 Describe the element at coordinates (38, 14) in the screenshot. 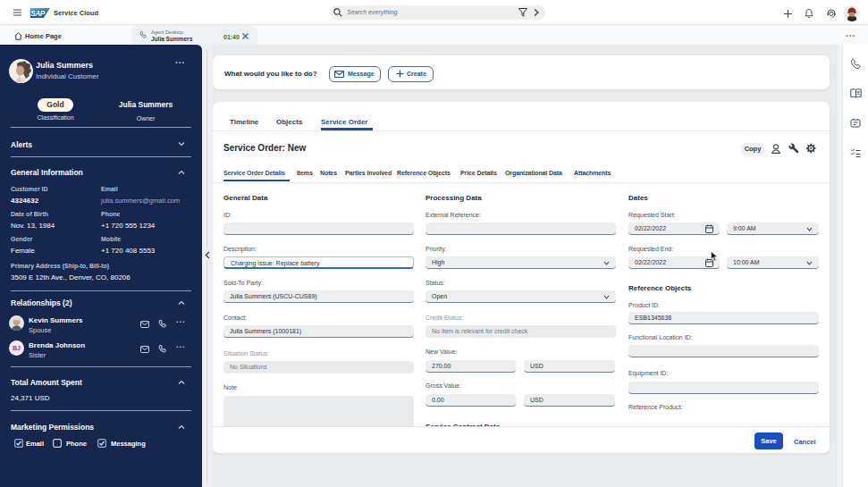

I see `svg-text: SAP` at that location.